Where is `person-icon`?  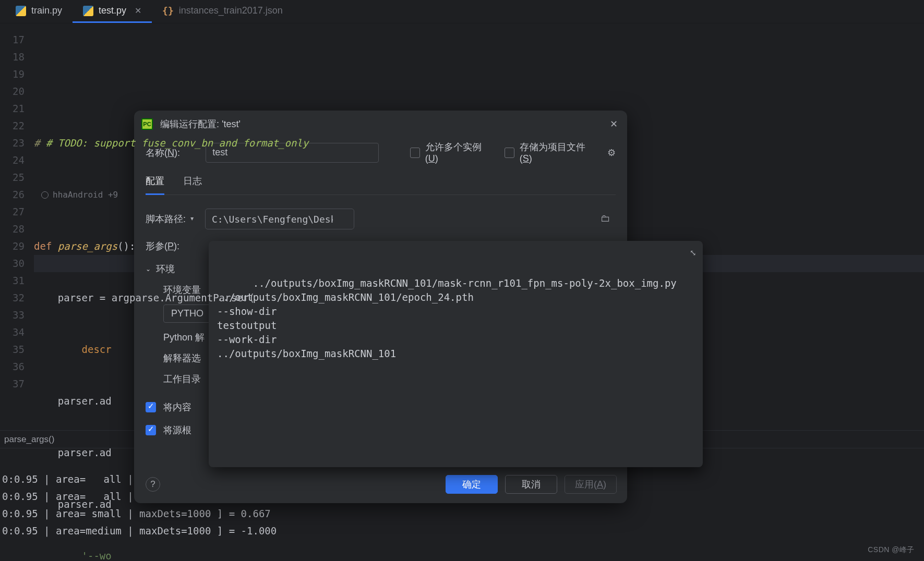
person-icon is located at coordinates (45, 195).